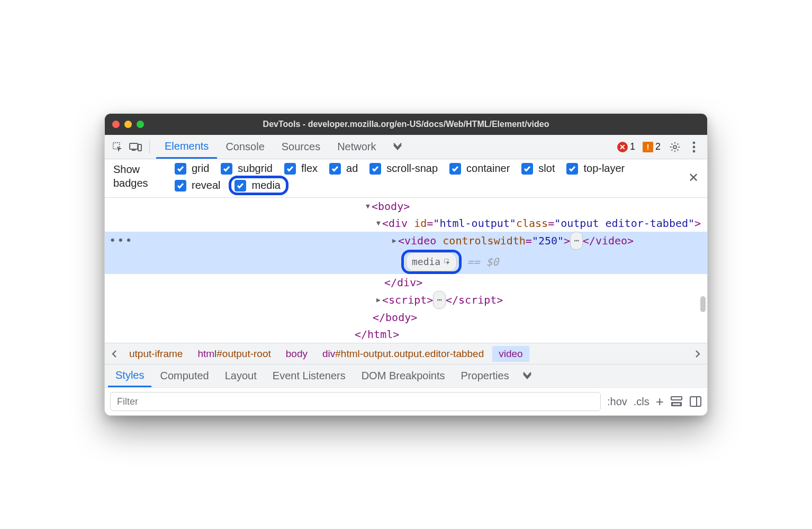 The width and height of the screenshot is (812, 529). I want to click on styles-subtabs: Styles Computed Layout Event Listeners D…, so click(406, 376).